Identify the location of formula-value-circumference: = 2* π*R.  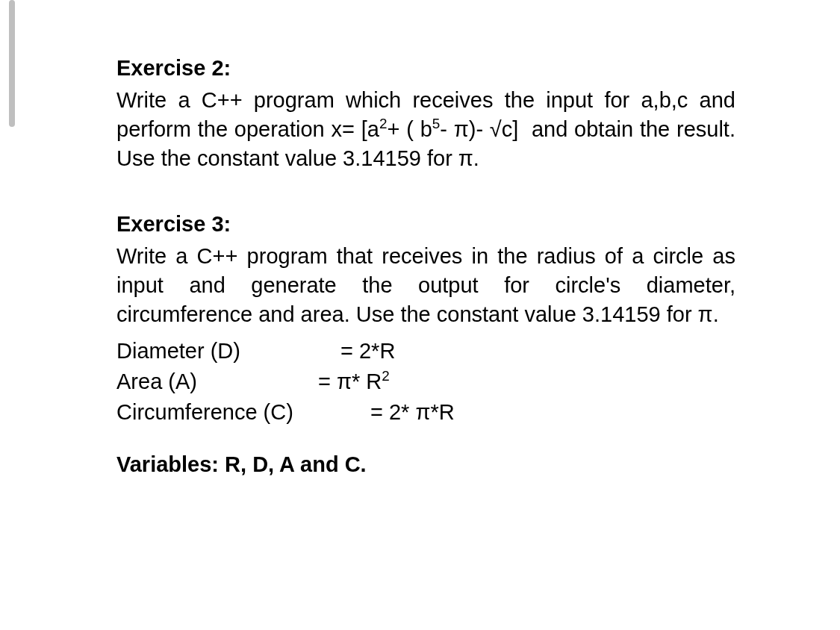
(553, 412).